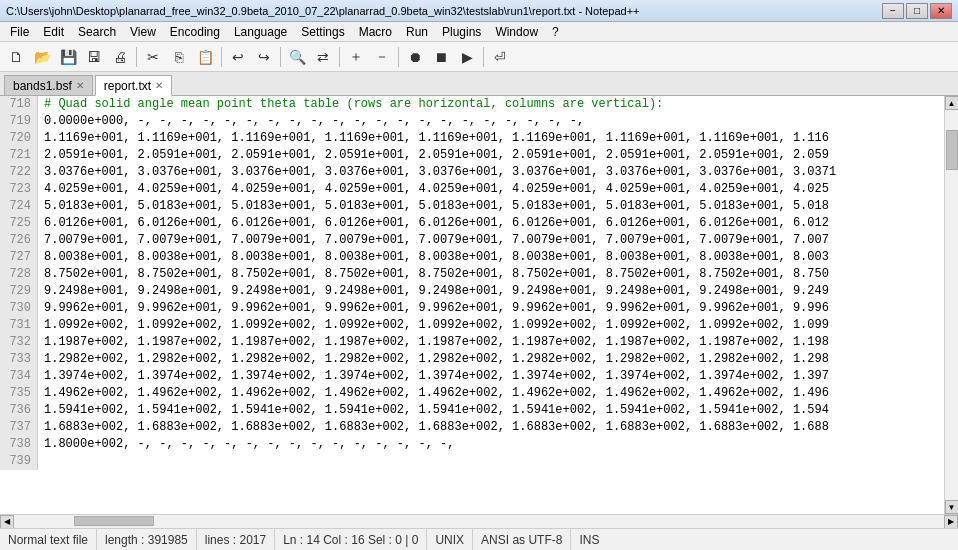 This screenshot has width=958, height=550. Describe the element at coordinates (952, 305) in the screenshot. I see `scroll-track-v` at that location.